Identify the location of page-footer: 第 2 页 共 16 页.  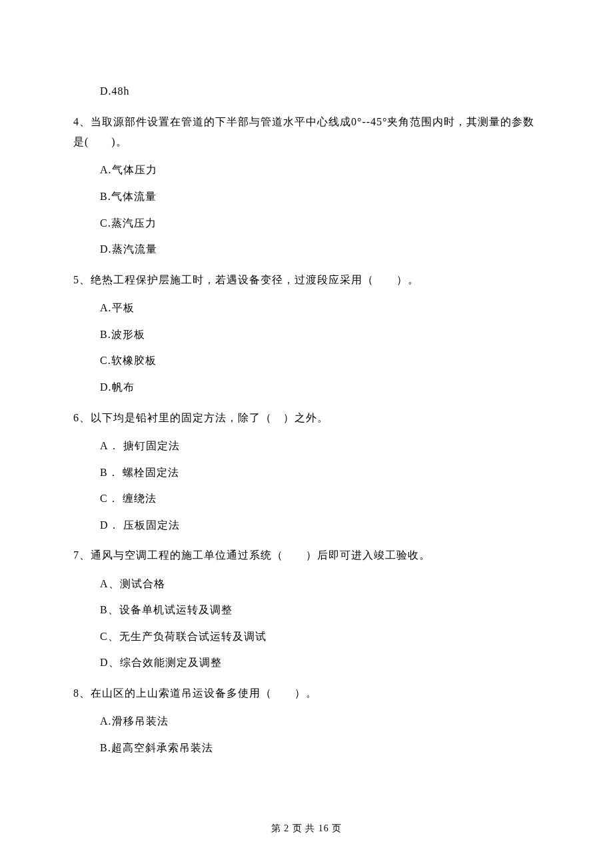
(306, 829).